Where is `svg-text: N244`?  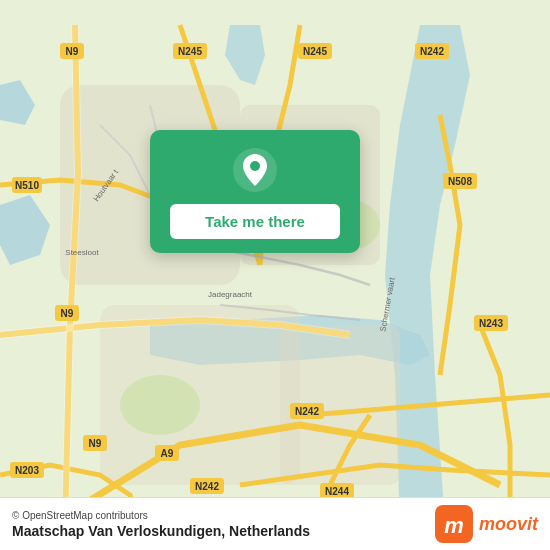
svg-text: N244 is located at coordinates (337, 492).